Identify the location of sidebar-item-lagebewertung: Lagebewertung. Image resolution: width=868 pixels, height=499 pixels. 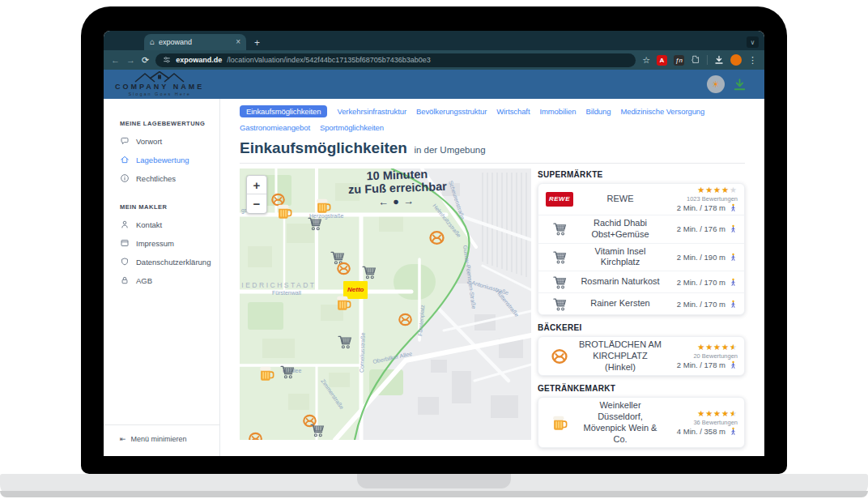
(170, 160).